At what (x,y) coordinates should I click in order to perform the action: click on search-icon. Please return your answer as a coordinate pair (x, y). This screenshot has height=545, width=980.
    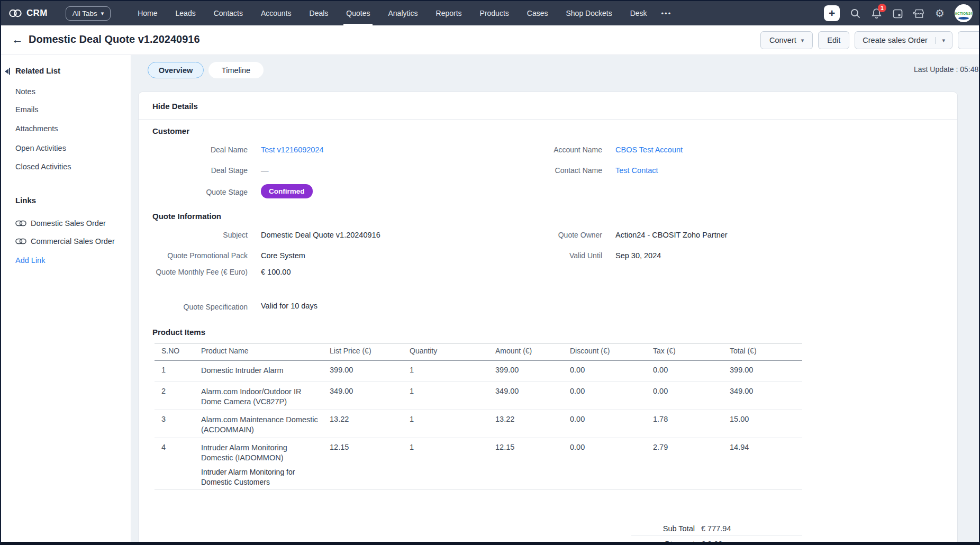
    Looking at the image, I should click on (855, 14).